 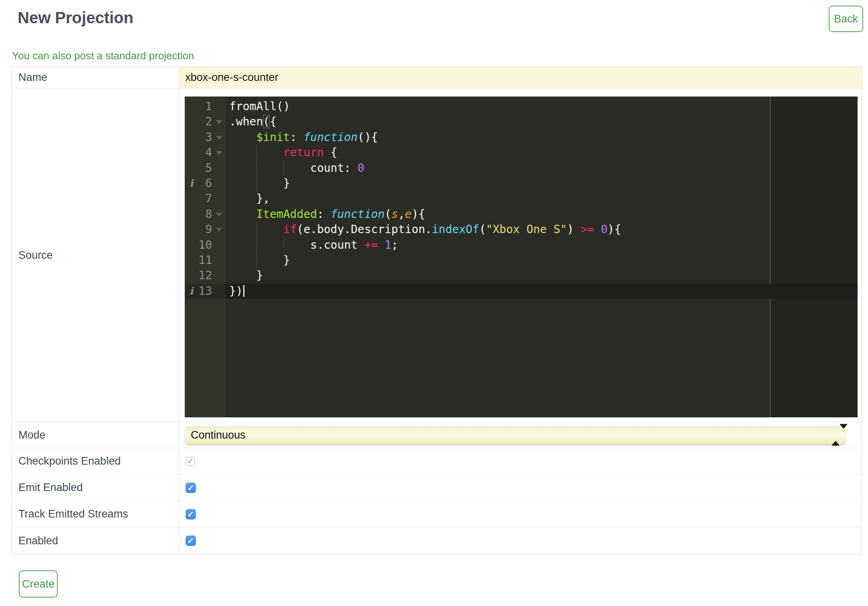 I want to click on gutter-line-5: 5, so click(x=205, y=168).